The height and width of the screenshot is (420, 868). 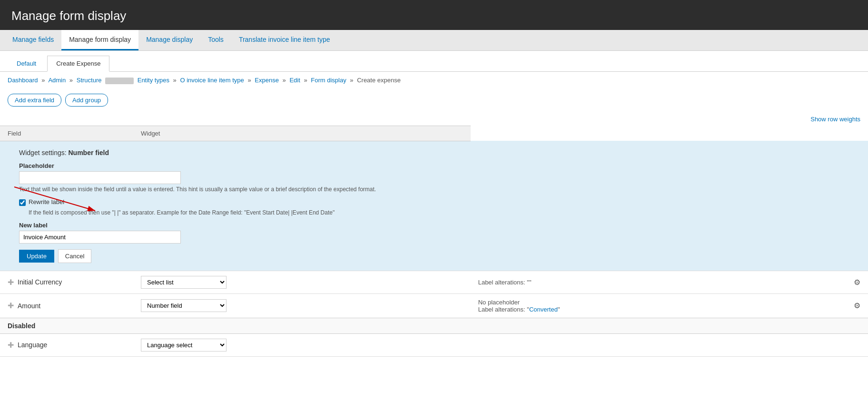 I want to click on table-row-initial-currency: ✚ Initial Currency Select list Label alt…, so click(x=434, y=282).